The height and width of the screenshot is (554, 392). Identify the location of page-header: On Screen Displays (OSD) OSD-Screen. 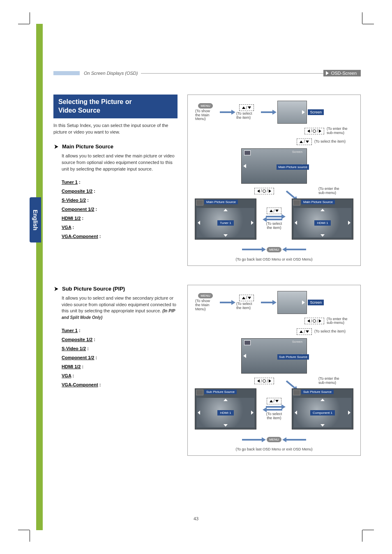
(207, 73).